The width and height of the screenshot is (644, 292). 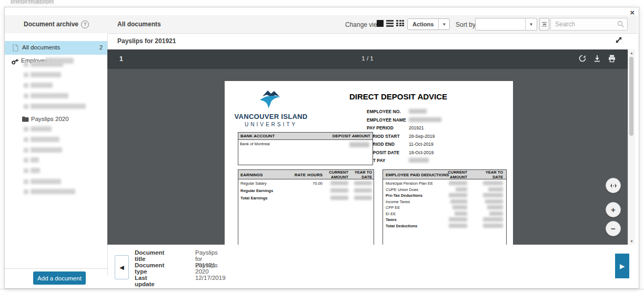 What do you see at coordinates (322, 289) in the screenshot?
I see `background-page-edge` at bounding box center [322, 289].